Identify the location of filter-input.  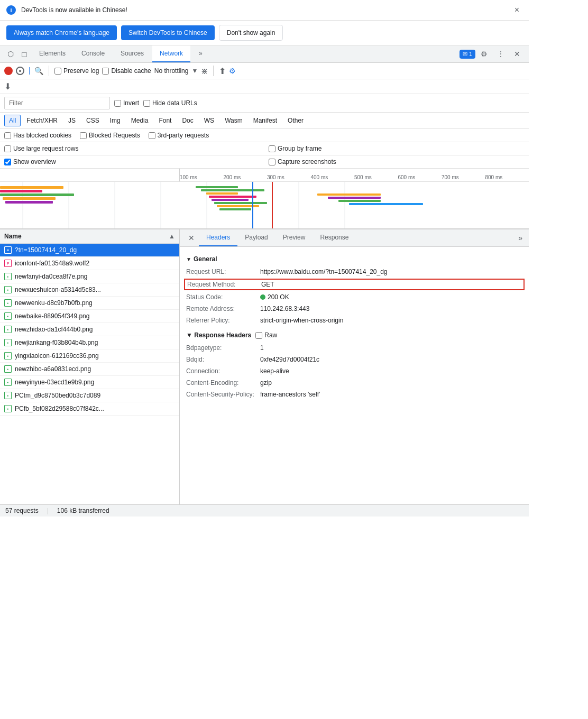
(57, 103).